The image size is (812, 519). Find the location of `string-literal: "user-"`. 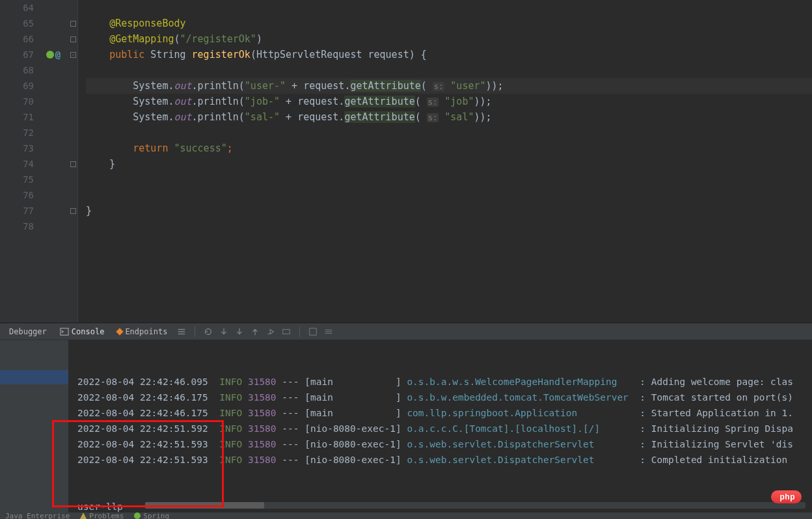

string-literal: "user-" is located at coordinates (265, 86).